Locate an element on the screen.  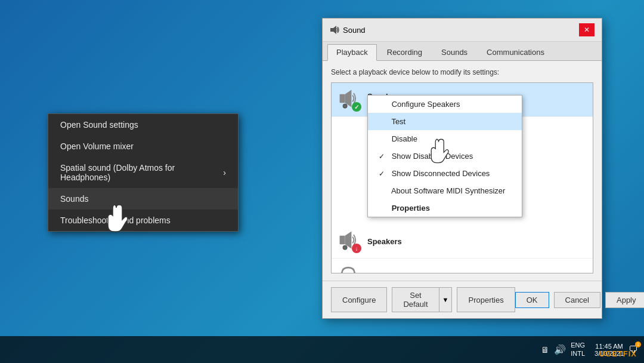
watermark-get: GET is located at coordinates (614, 353).